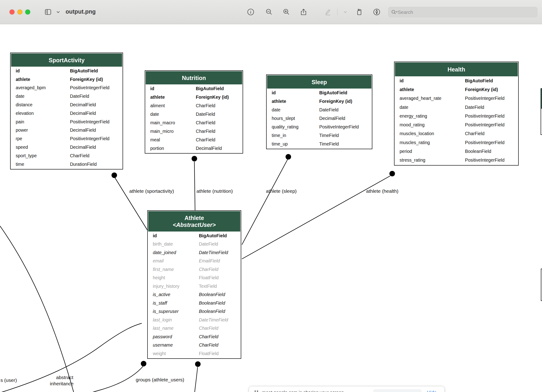  Describe the element at coordinates (456, 69) in the screenshot. I see `table-title: Health` at that location.